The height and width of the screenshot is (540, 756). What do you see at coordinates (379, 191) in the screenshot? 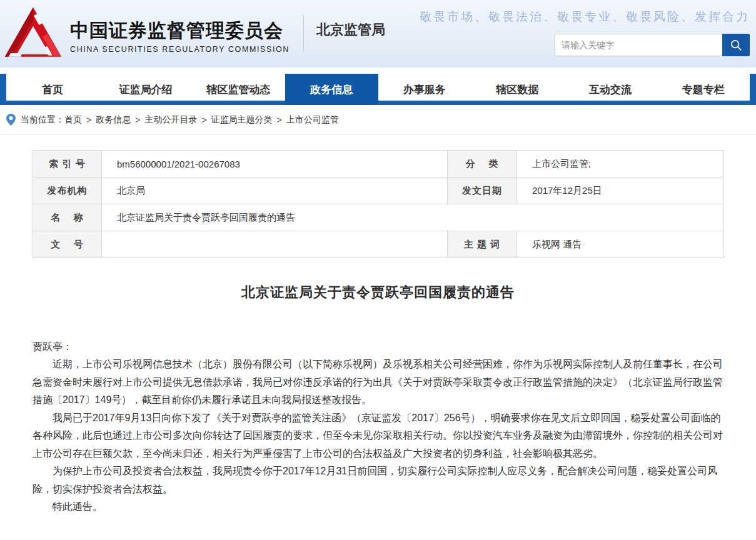
I see `meta-row-issuer: 发布机构 北京局 发文日期 2017年12月25日` at bounding box center [379, 191].